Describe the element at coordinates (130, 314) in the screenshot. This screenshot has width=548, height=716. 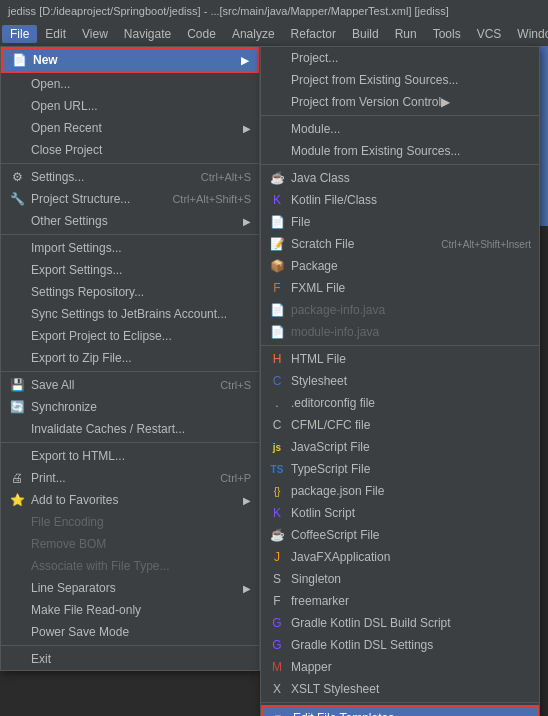
I see `menu-item-sync-settings: Sync Settings to JetBrains Account...` at that location.